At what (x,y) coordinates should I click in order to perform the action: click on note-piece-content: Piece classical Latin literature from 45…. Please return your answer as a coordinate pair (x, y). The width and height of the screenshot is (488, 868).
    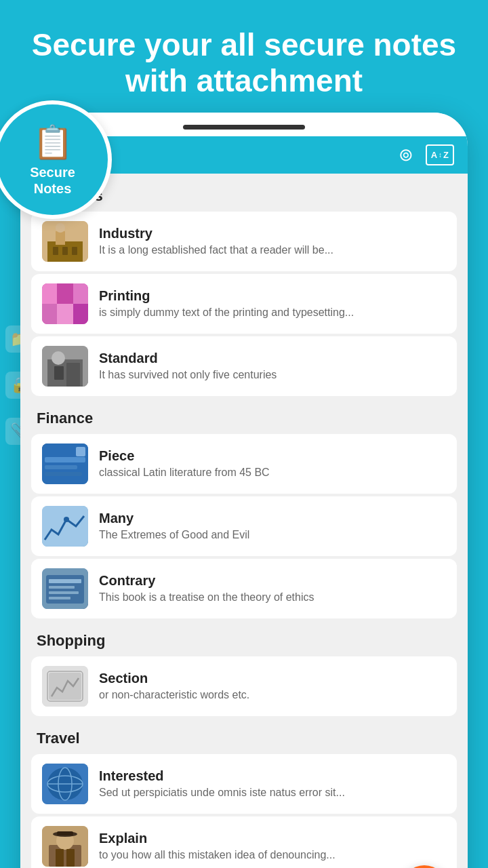
    Looking at the image, I should click on (272, 464).